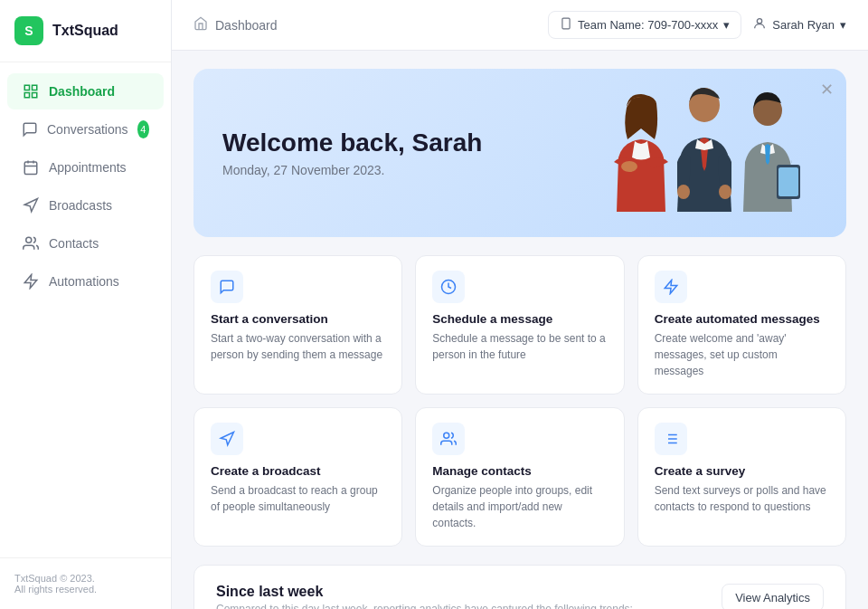  What do you see at coordinates (246, 25) in the screenshot?
I see `breadcrumb: Dashboard` at bounding box center [246, 25].